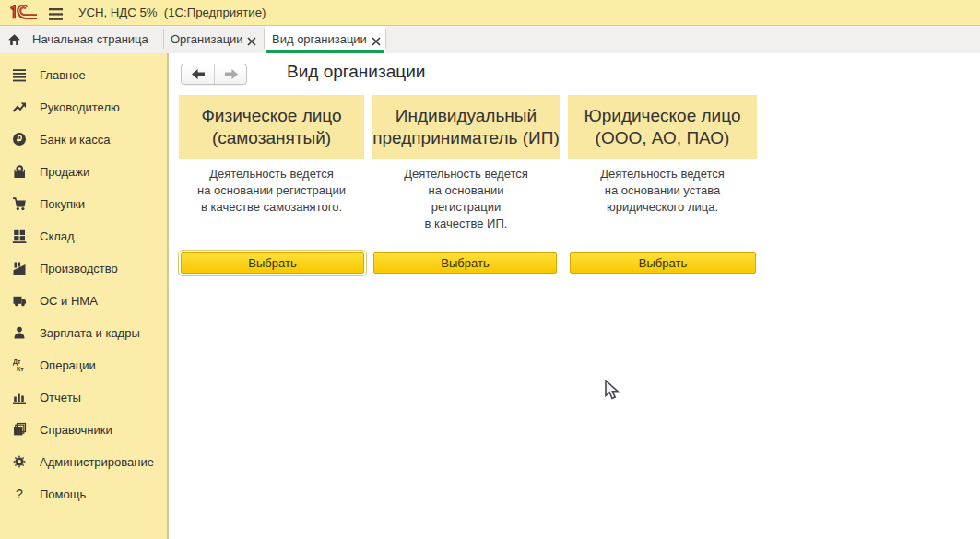 This screenshot has height=539, width=980. What do you see at coordinates (20, 369) in the screenshot?
I see `svg-text: Кт` at bounding box center [20, 369].